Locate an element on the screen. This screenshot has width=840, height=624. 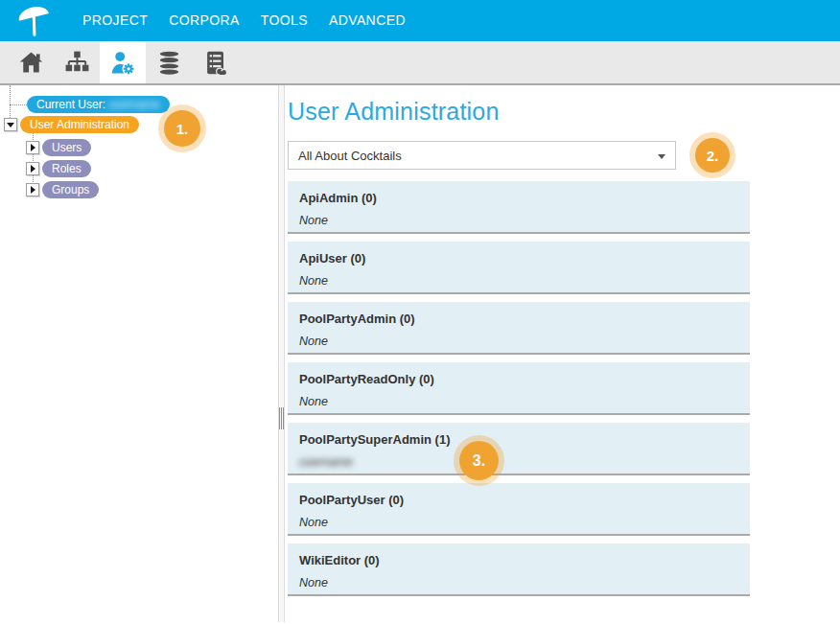
umbrella-icon is located at coordinates (34, 21).